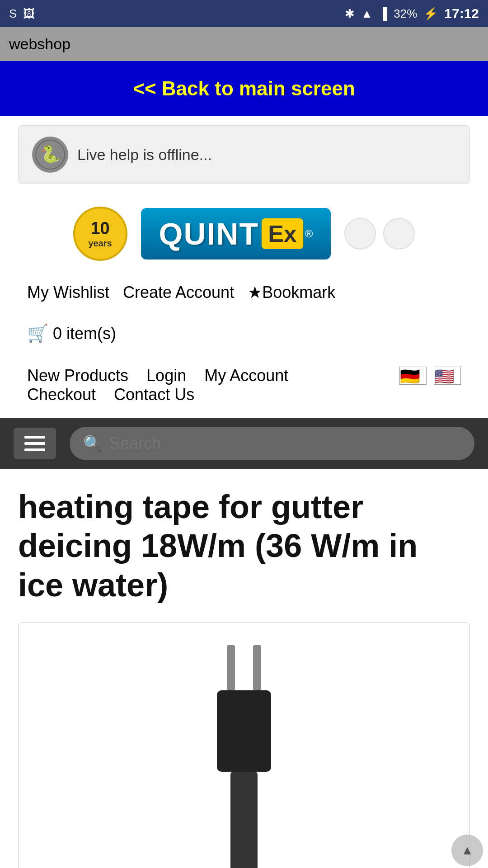  What do you see at coordinates (68, 292) in the screenshot?
I see `nav-wishlist-link: My Wishlist` at bounding box center [68, 292].